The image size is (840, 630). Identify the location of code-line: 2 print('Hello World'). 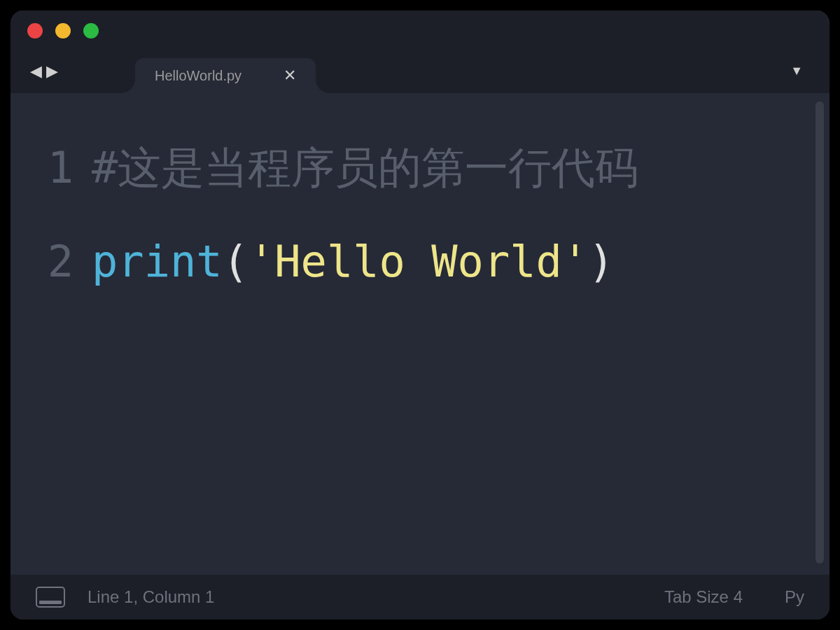
(420, 262).